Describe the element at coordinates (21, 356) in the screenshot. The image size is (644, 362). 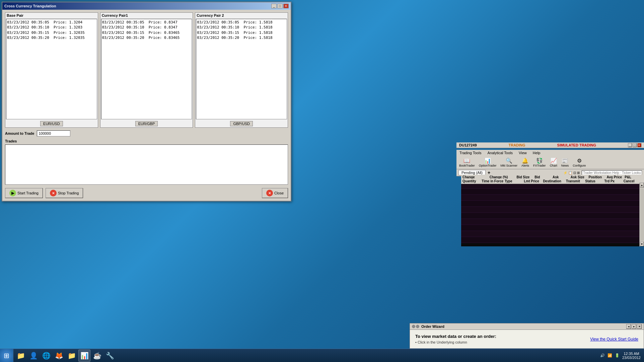
I see `taskbar-explorer-icon: 📁` at that location.